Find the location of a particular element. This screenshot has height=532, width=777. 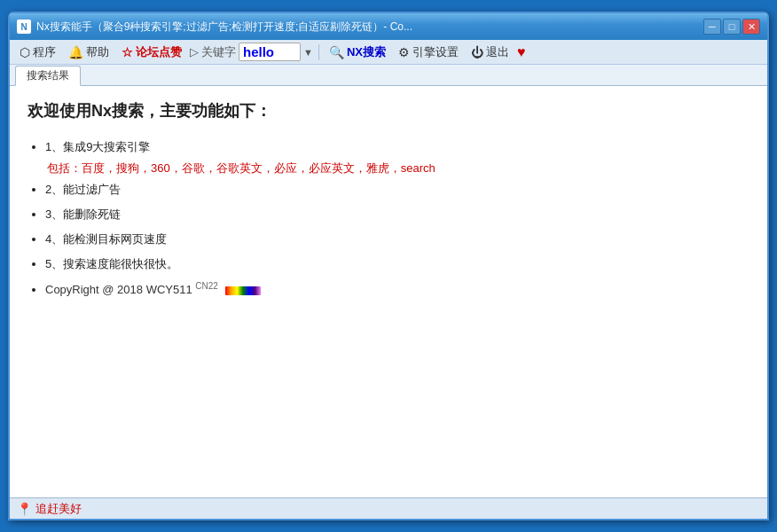

minimize-button: ─ is located at coordinates (712, 27).